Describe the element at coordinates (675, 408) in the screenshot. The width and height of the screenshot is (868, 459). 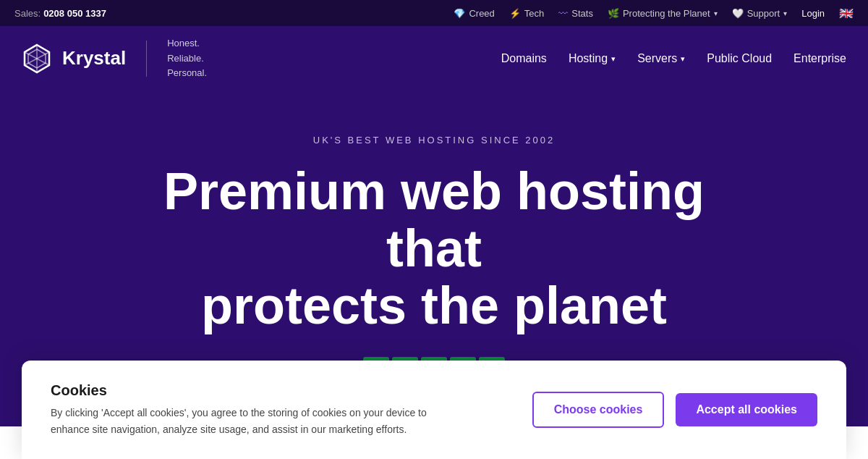
I see `cookie-buttons: Choose cookies Accept all cookies` at that location.